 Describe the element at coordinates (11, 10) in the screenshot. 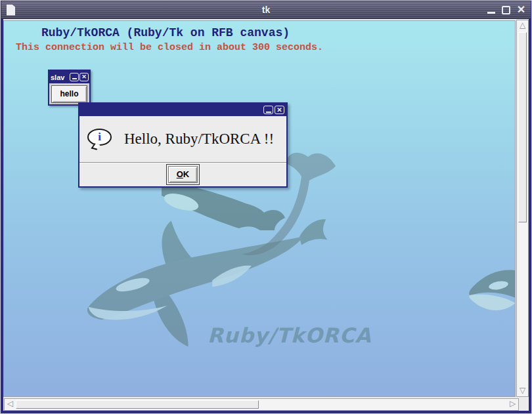

I see `document-icon` at that location.